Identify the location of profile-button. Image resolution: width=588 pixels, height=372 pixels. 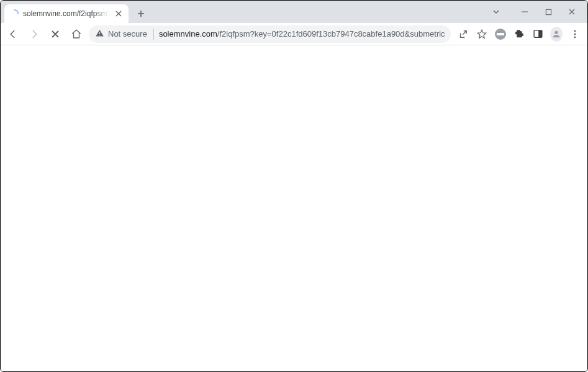
(556, 34).